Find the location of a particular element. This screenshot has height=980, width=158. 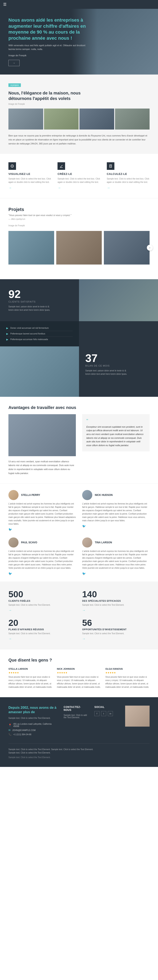

num-arrow-2: → is located at coordinates (84, 610).